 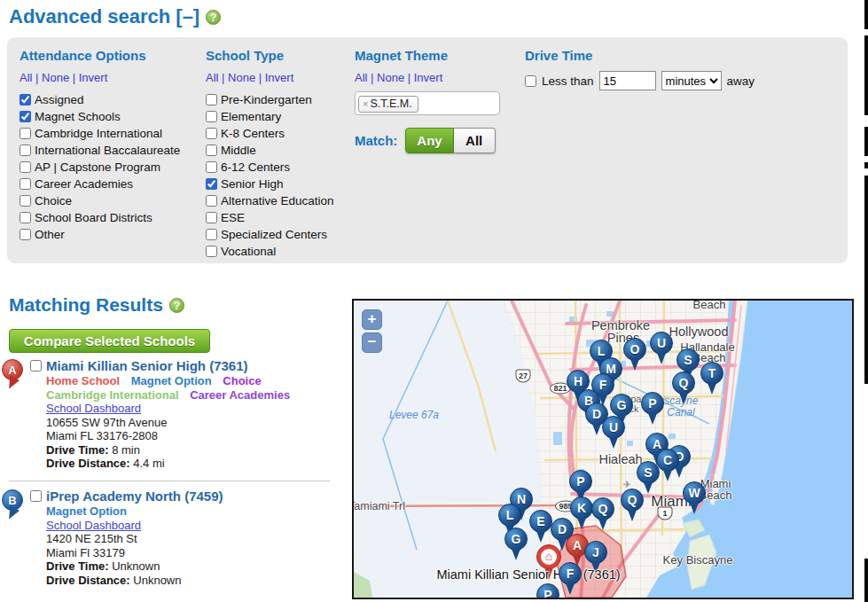 What do you see at coordinates (277, 55) in the screenshot?
I see `school-type-title: School Type` at bounding box center [277, 55].